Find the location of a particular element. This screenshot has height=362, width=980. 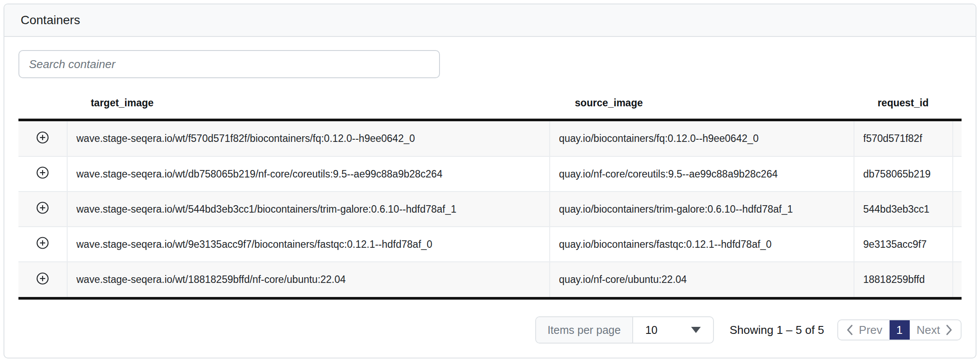

source-image-cell: quay.io/nf-core/ubuntu:22.04 is located at coordinates (702, 279).